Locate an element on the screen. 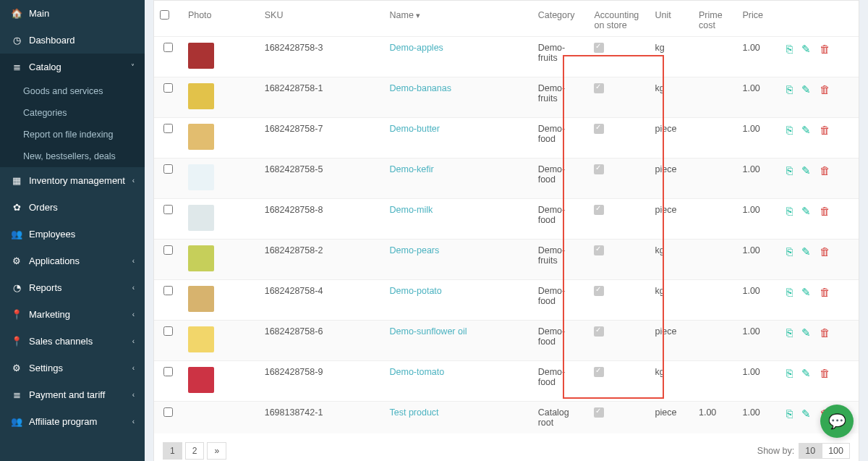 This screenshot has width=868, height=461. select-all-checkbox is located at coordinates (165, 14).